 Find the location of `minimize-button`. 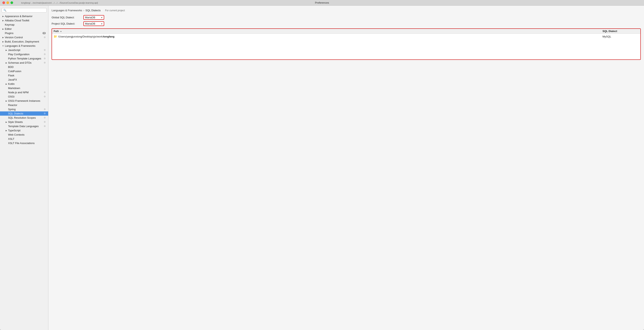

minimize-button is located at coordinates (8, 3).